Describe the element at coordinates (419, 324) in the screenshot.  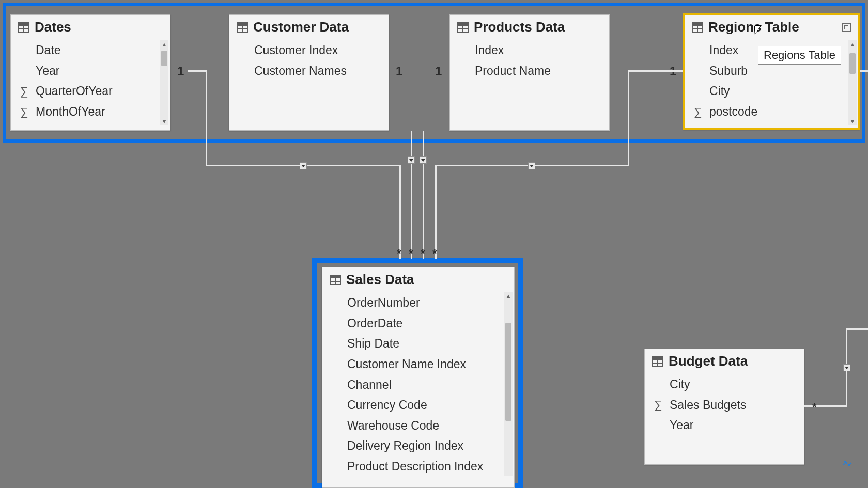
I see `field: OrderDate` at that location.